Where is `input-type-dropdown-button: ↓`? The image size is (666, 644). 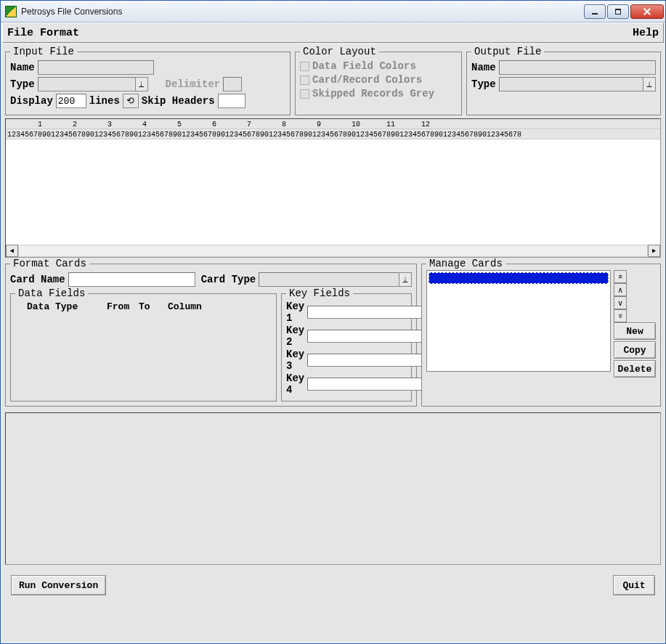 input-type-dropdown-button: ↓ is located at coordinates (142, 84).